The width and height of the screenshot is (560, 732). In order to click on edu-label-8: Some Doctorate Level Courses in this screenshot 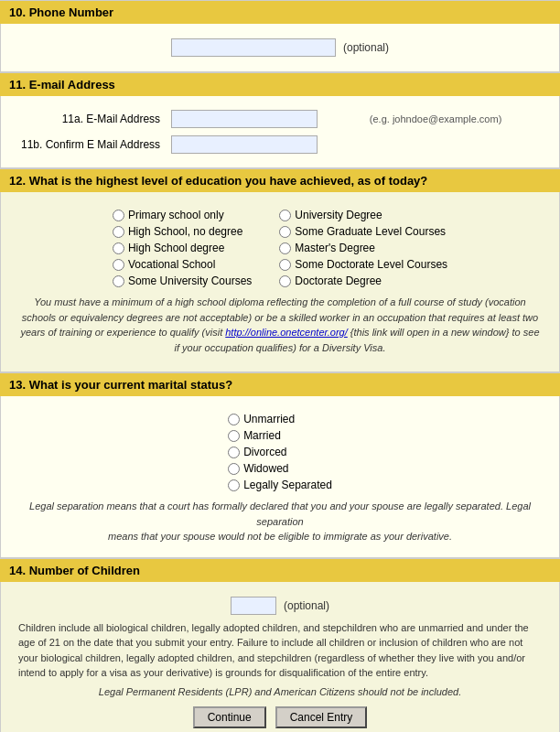, I will do `click(372, 264)`.